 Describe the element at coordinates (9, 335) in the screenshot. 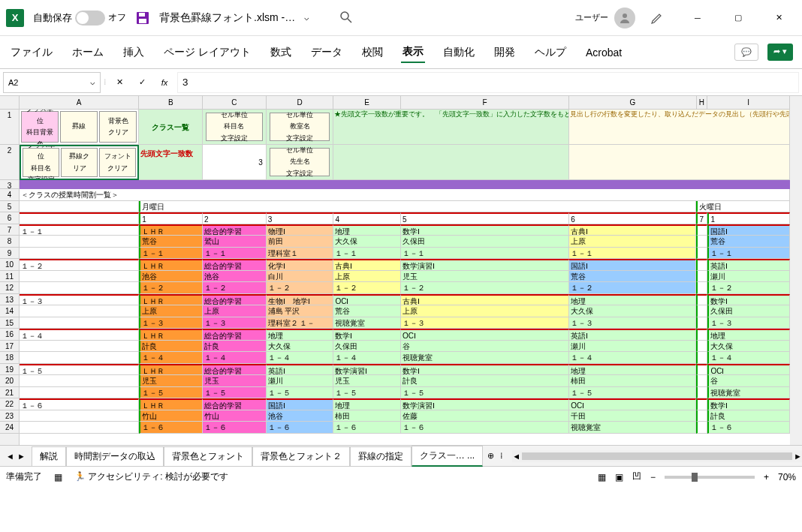

I see `row-head-16: 16` at that location.